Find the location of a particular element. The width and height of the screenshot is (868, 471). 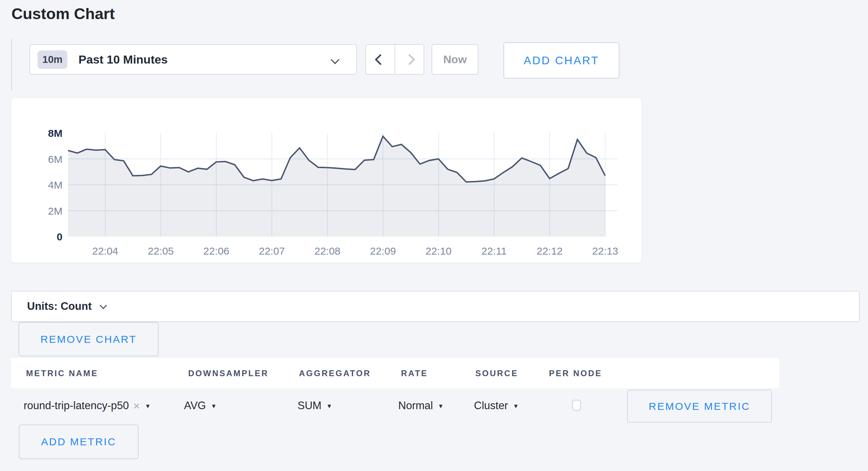

source-value: Cluster is located at coordinates (491, 406).